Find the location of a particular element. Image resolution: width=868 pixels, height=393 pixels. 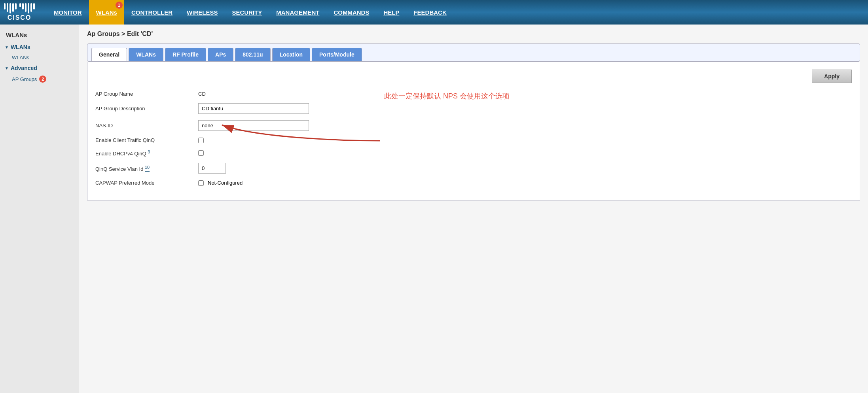

nav-security: SECURITY is located at coordinates (247, 12).